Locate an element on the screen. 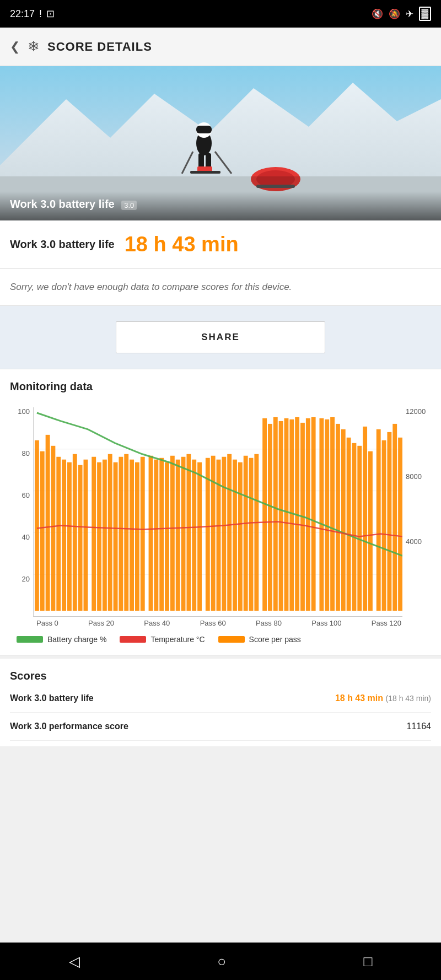 The width and height of the screenshot is (441, 980). score-item-battery-life: Work 3.0 battery life 18 h 43 min (18 h … is located at coordinates (220, 699).